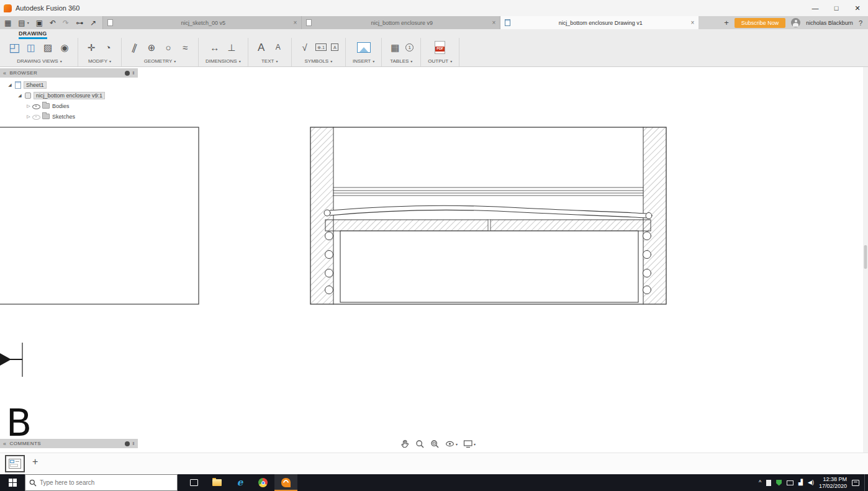  Describe the element at coordinates (108, 47) in the screenshot. I see `rotate-icon: ◔` at that location.